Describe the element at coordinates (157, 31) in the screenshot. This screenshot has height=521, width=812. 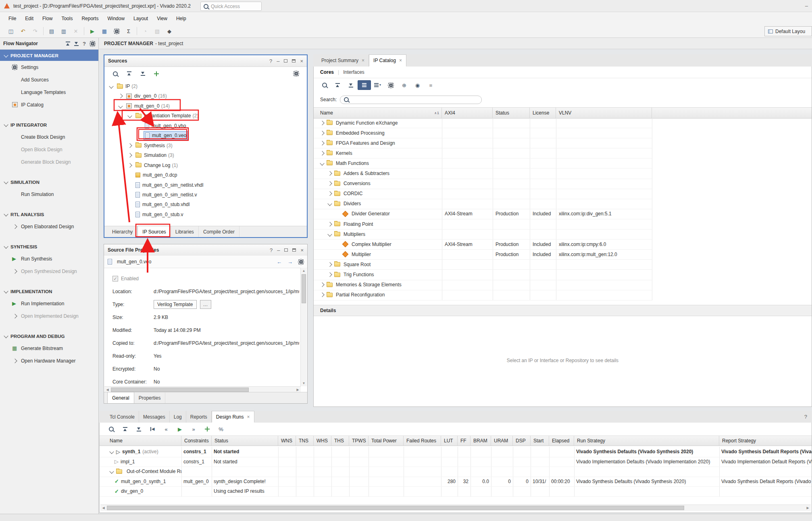
I see `edit-button: ▧` at that location.